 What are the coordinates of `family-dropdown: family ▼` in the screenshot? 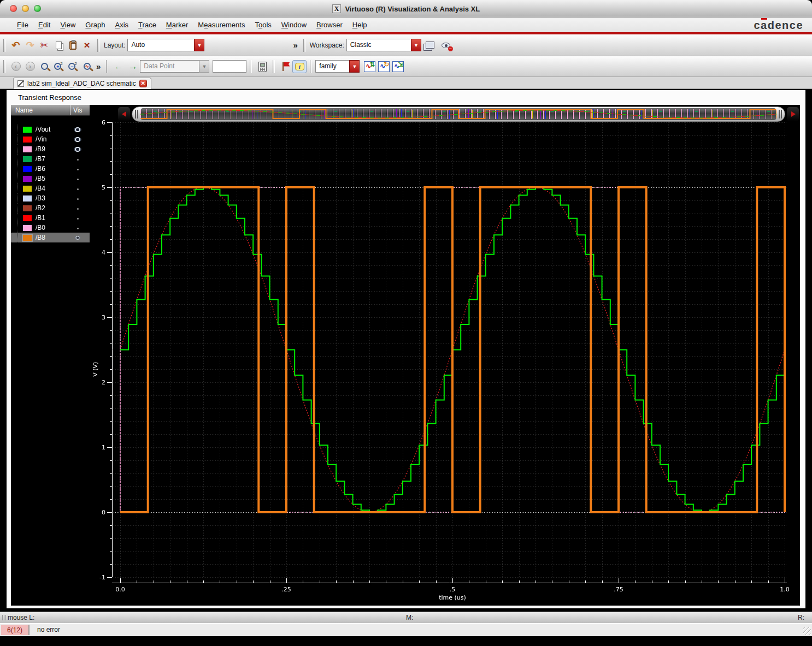 It's located at (338, 67).